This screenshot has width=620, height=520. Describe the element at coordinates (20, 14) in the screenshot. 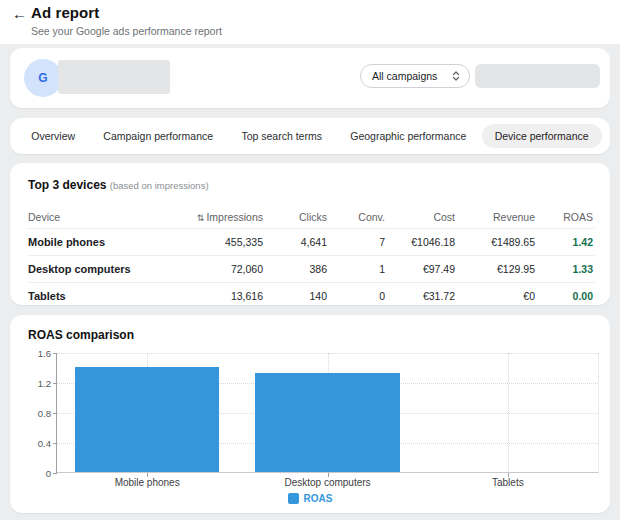

I see `back-icon: ←` at that location.